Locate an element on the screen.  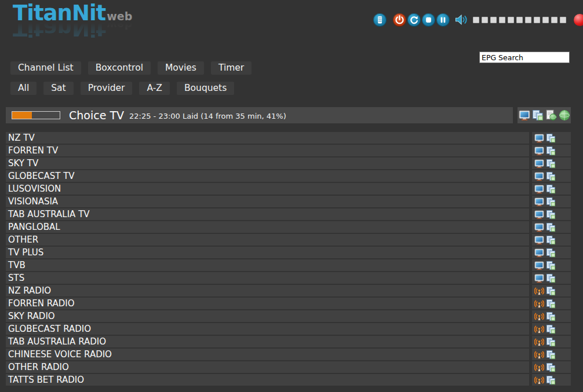
speaker-icon is located at coordinates (462, 20).